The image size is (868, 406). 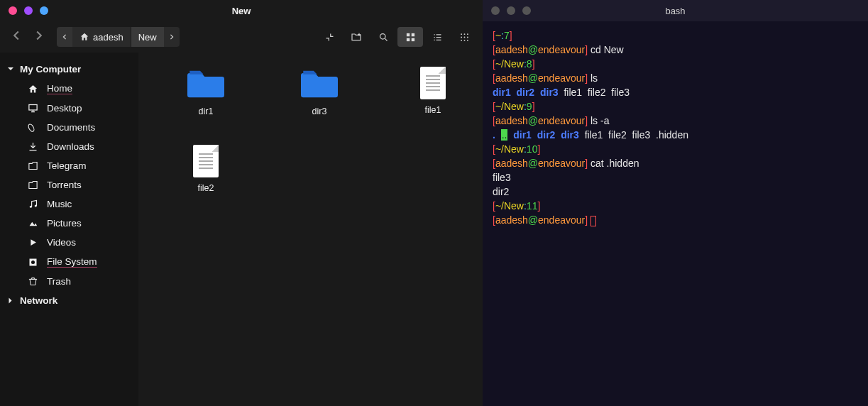 What do you see at coordinates (33, 128) in the screenshot?
I see `documents-icon` at bounding box center [33, 128].